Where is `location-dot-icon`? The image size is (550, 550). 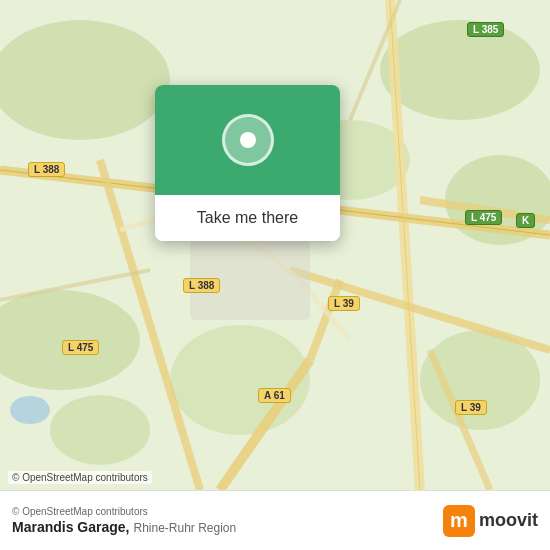
location-dot-icon is located at coordinates (248, 140).